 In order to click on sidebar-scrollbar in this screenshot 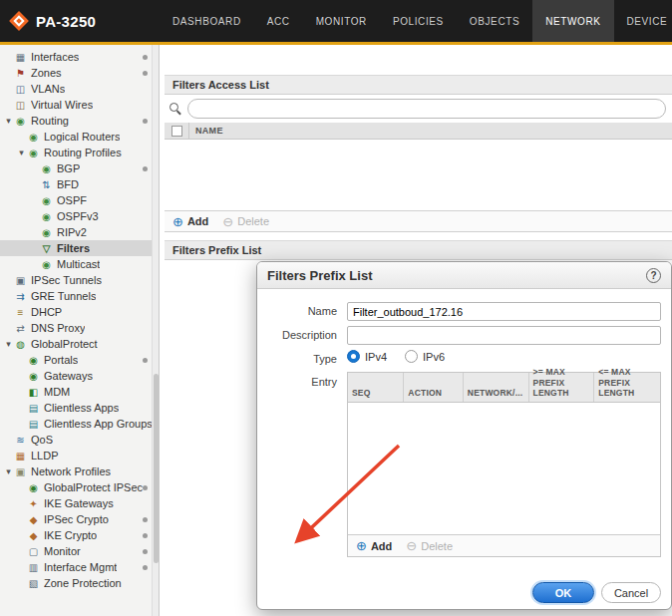, I will do `click(156, 331)`.